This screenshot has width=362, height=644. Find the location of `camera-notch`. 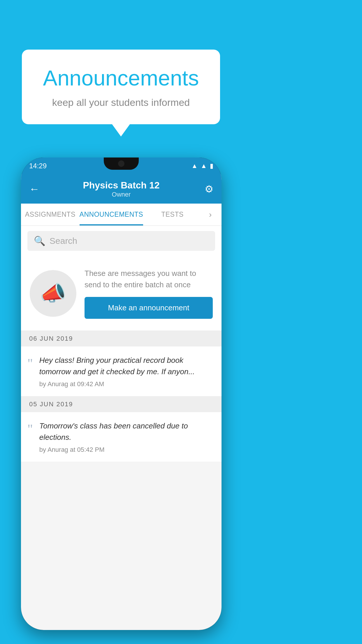

camera-notch is located at coordinates (121, 164).